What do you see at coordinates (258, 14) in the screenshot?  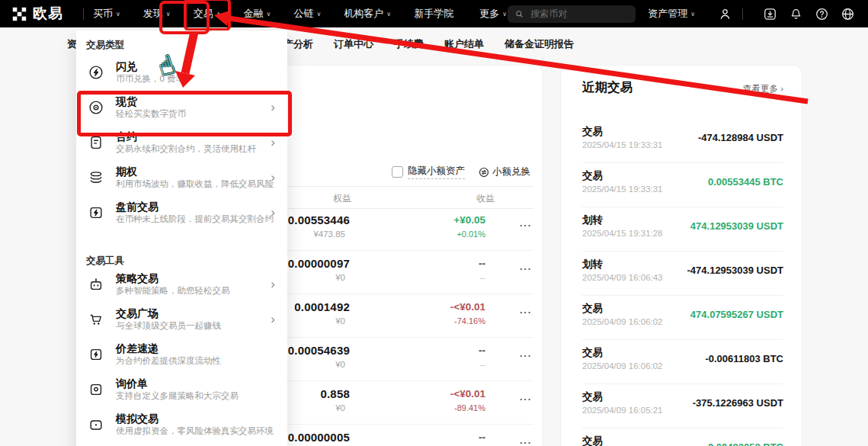 I see `nav-item: 金融 ∨` at bounding box center [258, 14].